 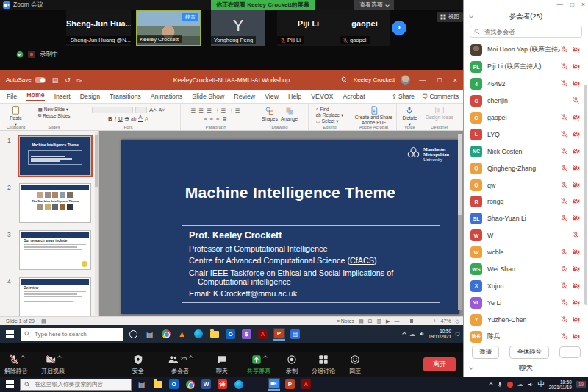 What do you see at coordinates (344, 79) in the screenshot?
I see `search-icon` at bounding box center [344, 79].